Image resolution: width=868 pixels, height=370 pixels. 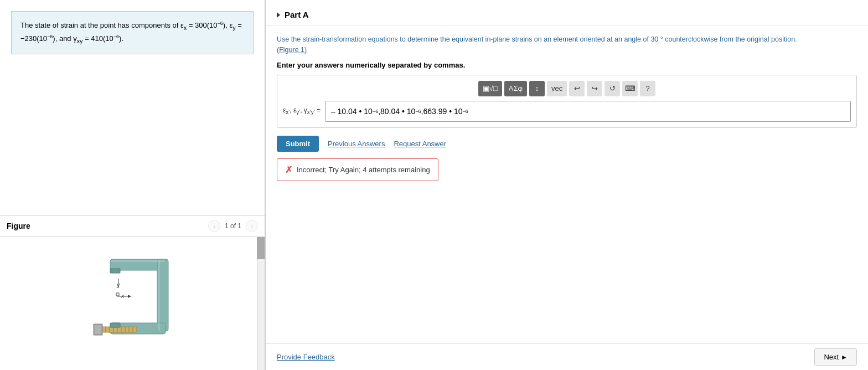 What do you see at coordinates (132, 33) in the screenshot?
I see `problem-statement: The state of strain at the point has com…` at bounding box center [132, 33].